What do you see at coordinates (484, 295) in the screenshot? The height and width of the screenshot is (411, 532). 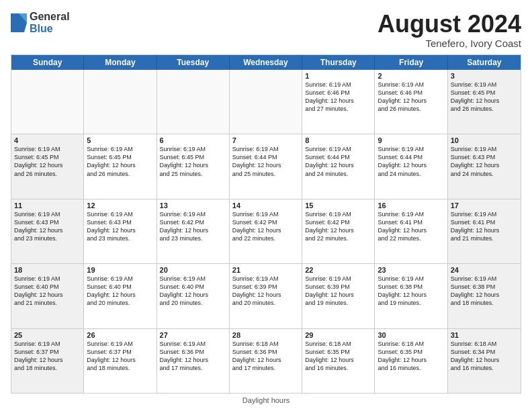 I see `cal-cell-24: 24Sunrise: 6:19 AM Sunset: 6:38 PM Dayli…` at bounding box center [484, 295].